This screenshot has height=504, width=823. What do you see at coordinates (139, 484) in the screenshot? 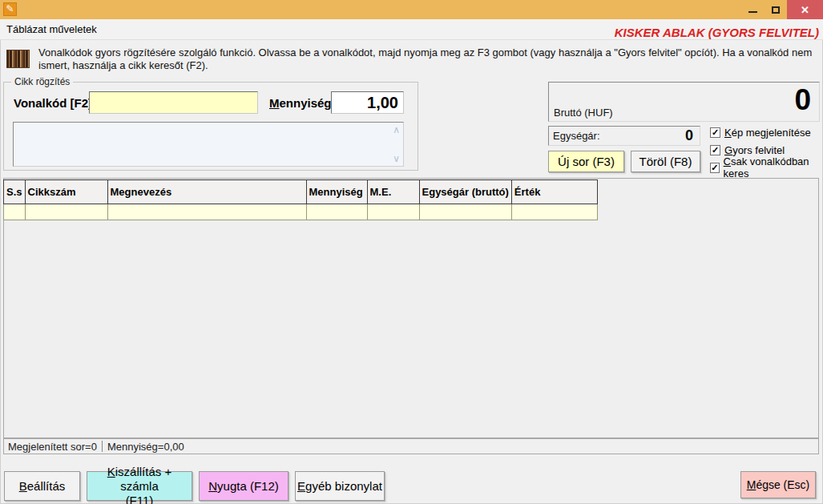
I see `delivery-invoice-button-label: Kiszállítás + számla (F11)` at bounding box center [139, 484].